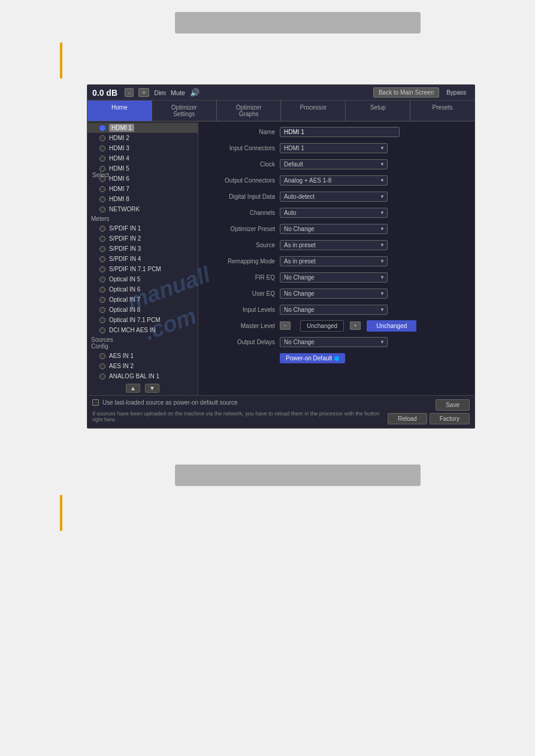 Image resolution: width=535 pixels, height=756 pixels. What do you see at coordinates (313, 358) in the screenshot?
I see `power-on-default-button: Power-on Default` at bounding box center [313, 358].